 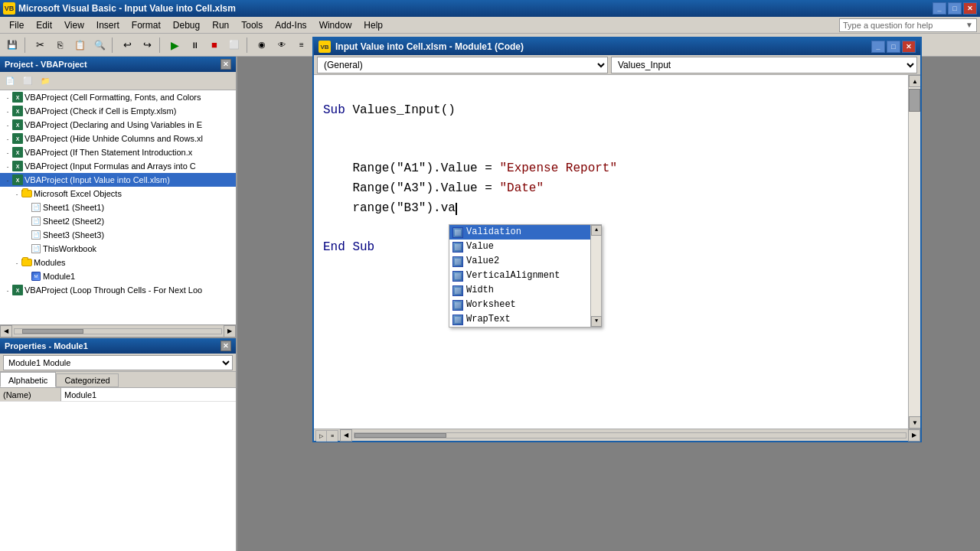 I want to click on tree-sheet3: 📄 Sheet3 (Sheet3), so click(x=118, y=235).